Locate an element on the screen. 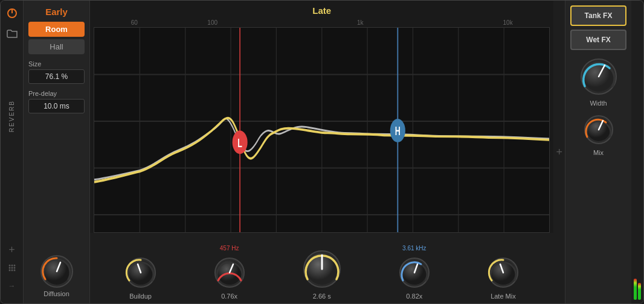 This screenshot has width=644, height=304. size-value: 76.1 % is located at coordinates (57, 77).